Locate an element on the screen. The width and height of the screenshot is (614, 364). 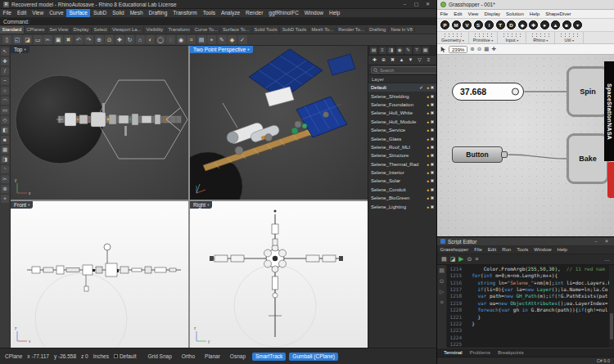
layers-panel-icon: ≡ is located at coordinates (383, 51).